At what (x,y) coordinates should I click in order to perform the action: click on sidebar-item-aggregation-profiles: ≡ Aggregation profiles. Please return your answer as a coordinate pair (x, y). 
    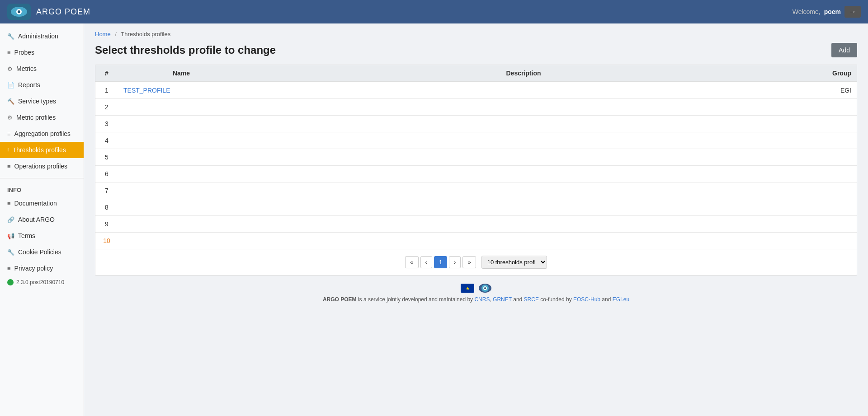
    Looking at the image, I should click on (42, 134).